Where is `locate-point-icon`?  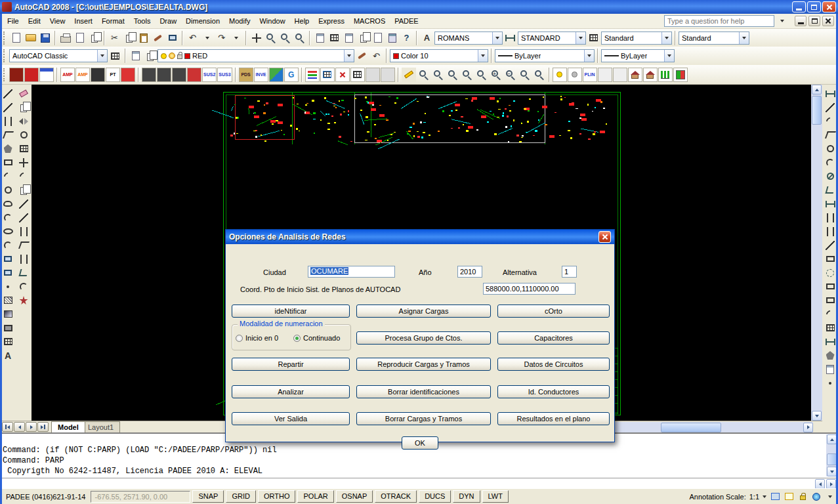 locate-point-icon is located at coordinates (830, 383).